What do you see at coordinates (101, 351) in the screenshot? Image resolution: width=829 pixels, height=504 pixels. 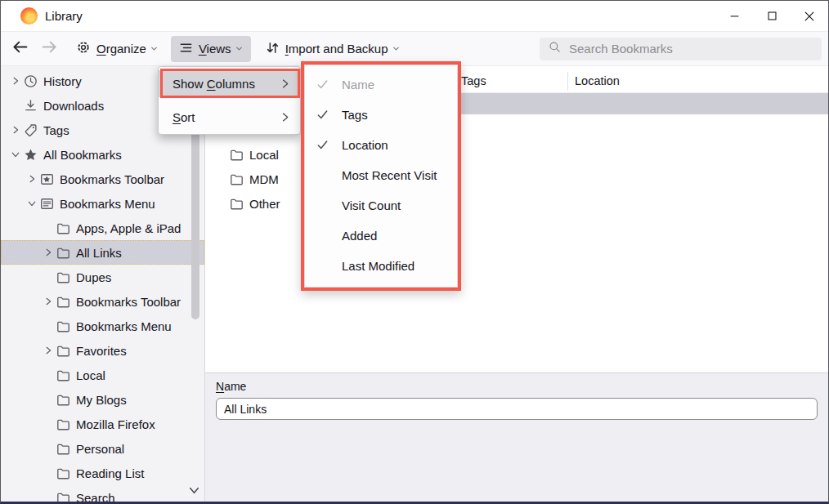 I see `sidebar-item-label: Favorites` at bounding box center [101, 351].